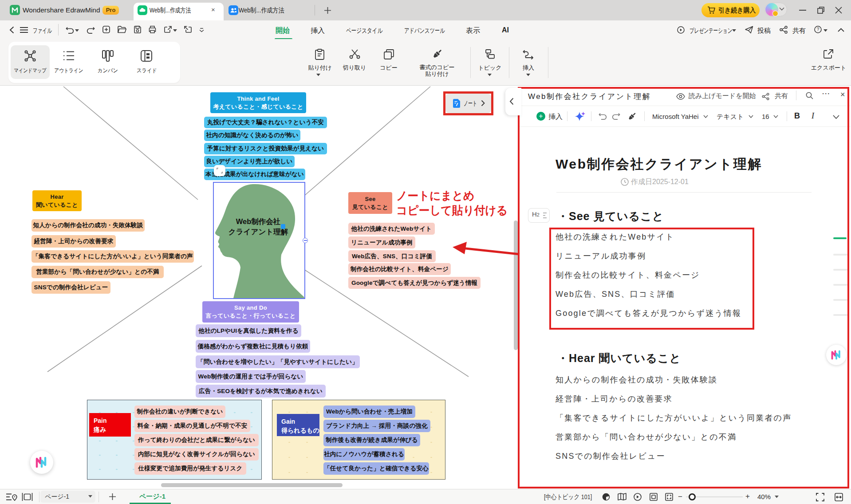 The height and width of the screenshot is (504, 851). Describe the element at coordinates (258, 232) in the screenshot. I see `svg-text: クライアント理解` at that location.